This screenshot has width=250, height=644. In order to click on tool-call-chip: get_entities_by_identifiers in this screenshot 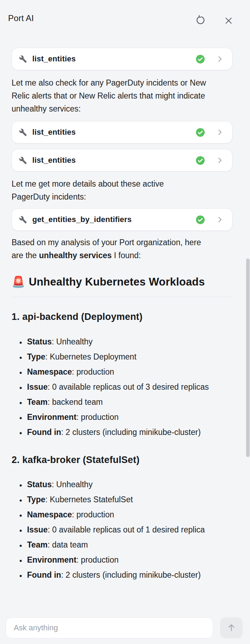, I will do `click(122, 220)`.